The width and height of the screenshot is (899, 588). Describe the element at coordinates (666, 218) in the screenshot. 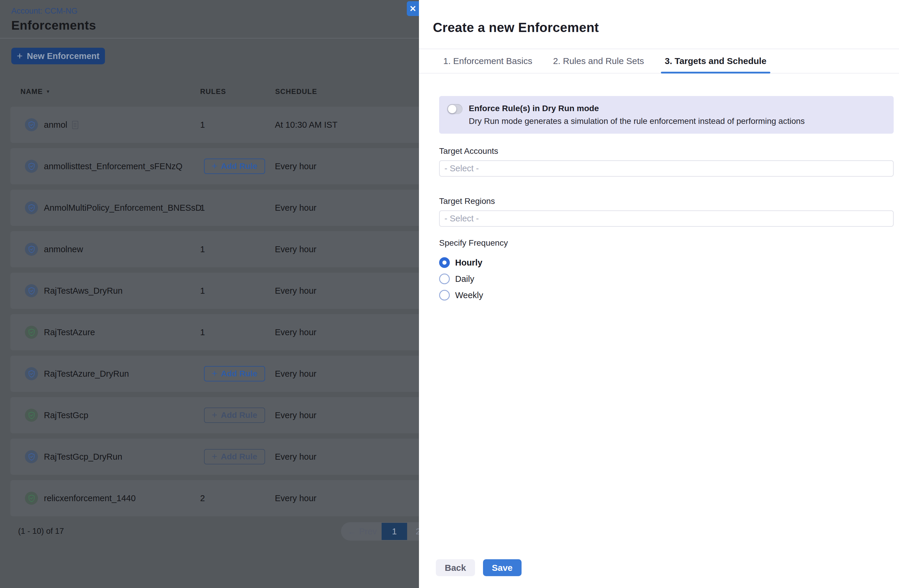

I see `target-regions-select: - Select -` at that location.